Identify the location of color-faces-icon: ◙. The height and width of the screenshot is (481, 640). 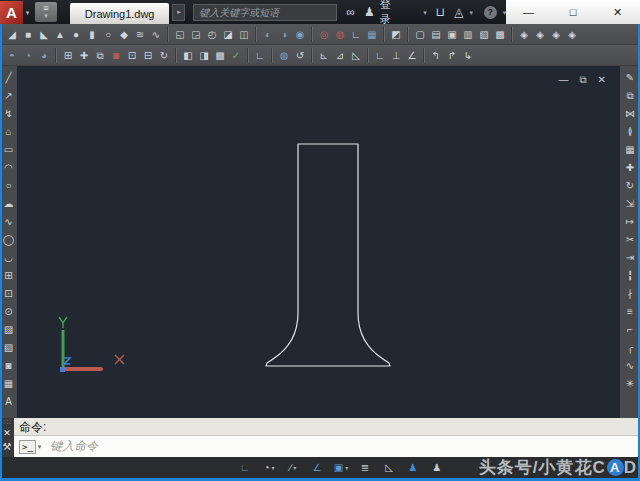
(116, 56).